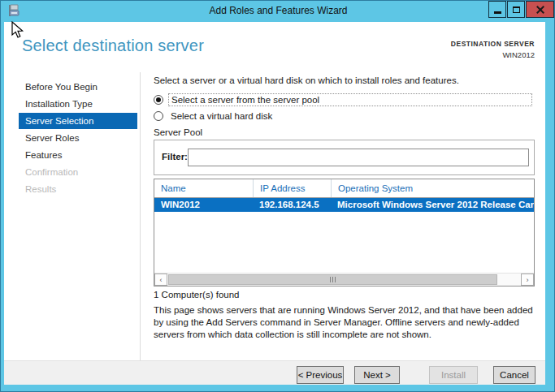 Image resolution: width=555 pixels, height=392 pixels. I want to click on sidebar-item-server-selection: Server Selection, so click(78, 121).